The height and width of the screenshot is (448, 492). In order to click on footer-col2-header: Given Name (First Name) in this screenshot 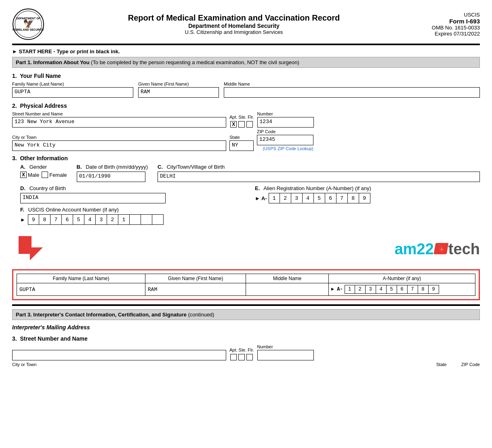, I will do `click(196, 278)`.